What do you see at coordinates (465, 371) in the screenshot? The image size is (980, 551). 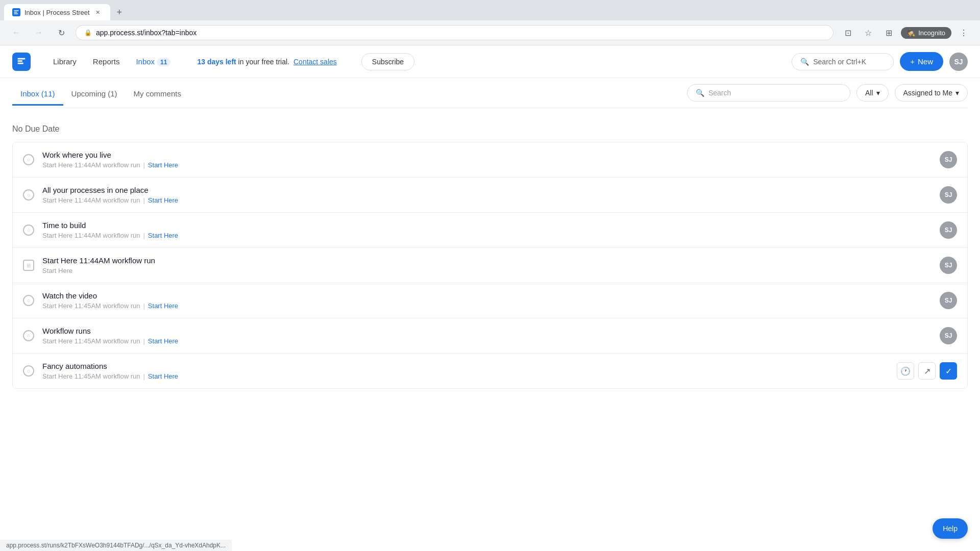 I see `item-body: Fancy automations Start Here 11:45AM wor…` at bounding box center [465, 371].